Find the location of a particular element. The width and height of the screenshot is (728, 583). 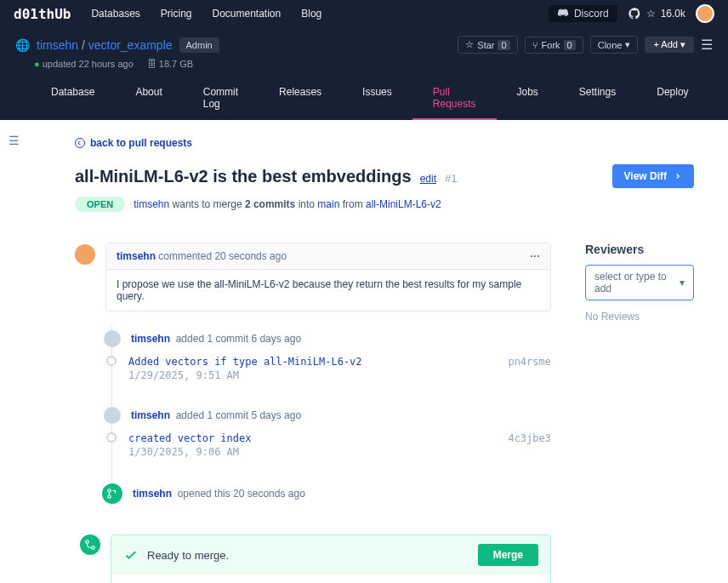

admin-badge: Admin is located at coordinates (199, 45).